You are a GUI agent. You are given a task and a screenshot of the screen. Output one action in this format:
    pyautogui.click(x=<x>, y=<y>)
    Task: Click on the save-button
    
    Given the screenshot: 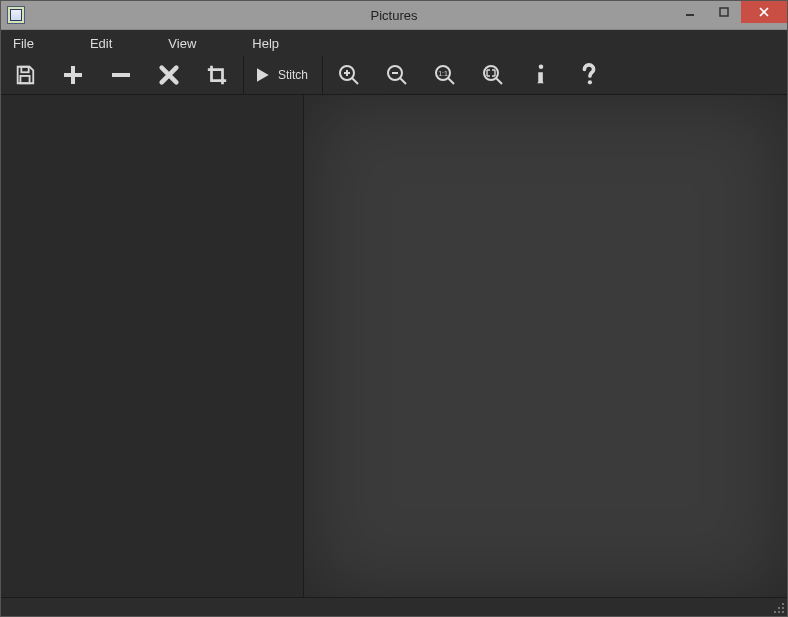 What is the action you would take?
    pyautogui.click(x=25, y=75)
    